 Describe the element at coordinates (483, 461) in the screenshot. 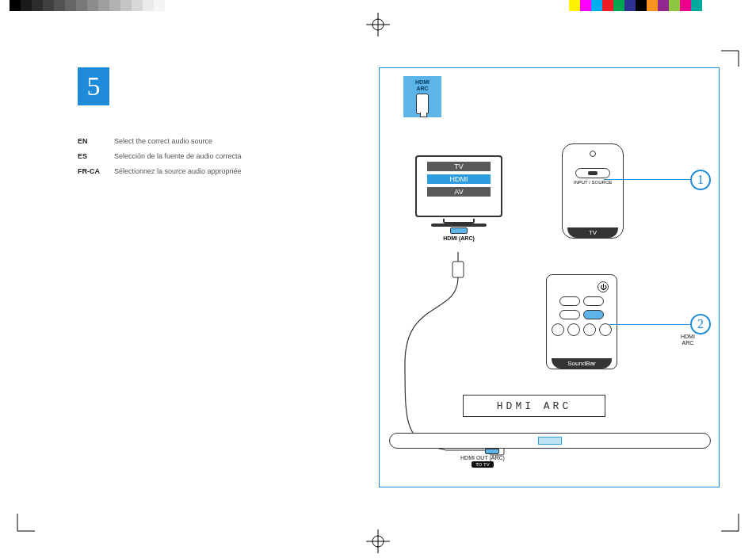

I see `soundbar-port-label: HDMI OUT (ARC) TO TV` at that location.